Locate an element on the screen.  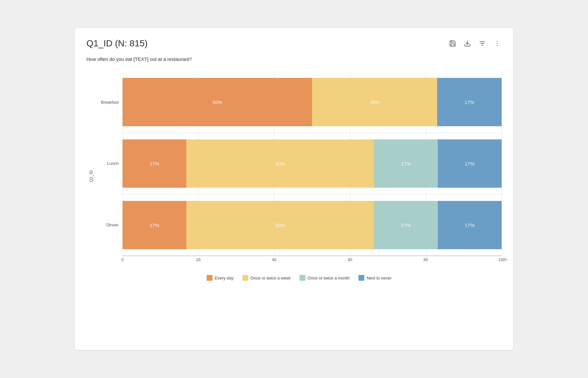
legend-label: Every day is located at coordinates (224, 278).